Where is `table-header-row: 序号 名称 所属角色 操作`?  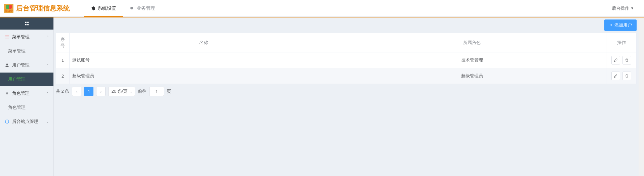
table-header-row: 序号 名称 所属角色 操作 is located at coordinates (346, 43).